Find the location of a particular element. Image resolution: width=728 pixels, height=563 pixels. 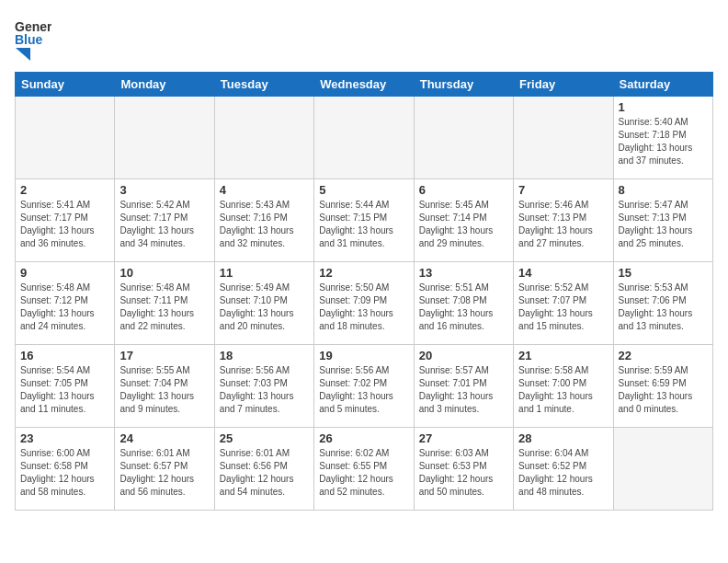

day-number: 28 is located at coordinates (563, 438).